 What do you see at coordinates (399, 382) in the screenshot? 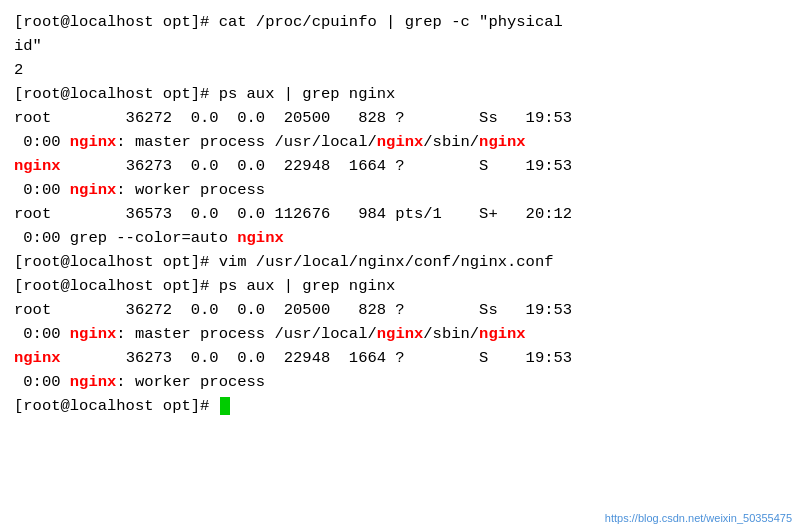
I see `terminal-line-16: 0:00 nginx: worker process` at bounding box center [399, 382].